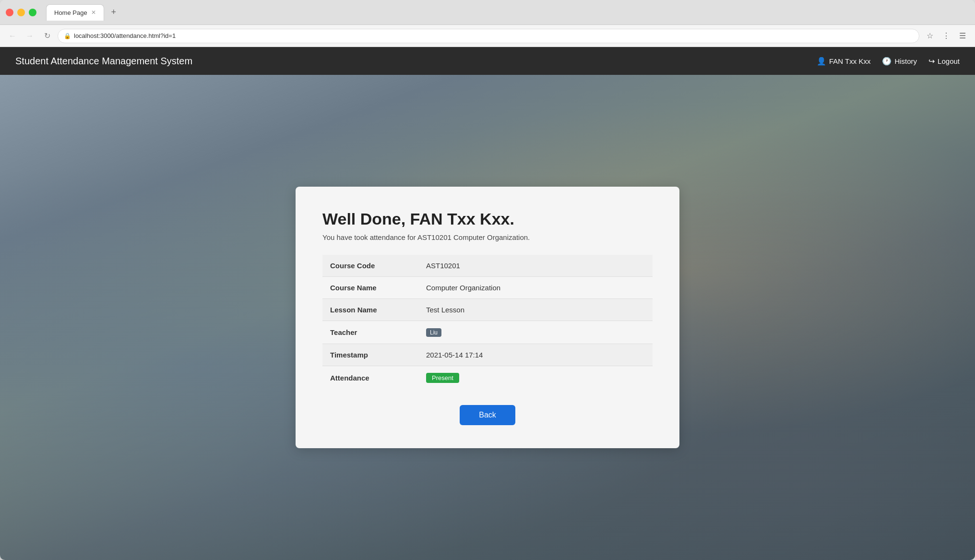  Describe the element at coordinates (949, 61) in the screenshot. I see `navbar-logout-label: Logout` at that location.